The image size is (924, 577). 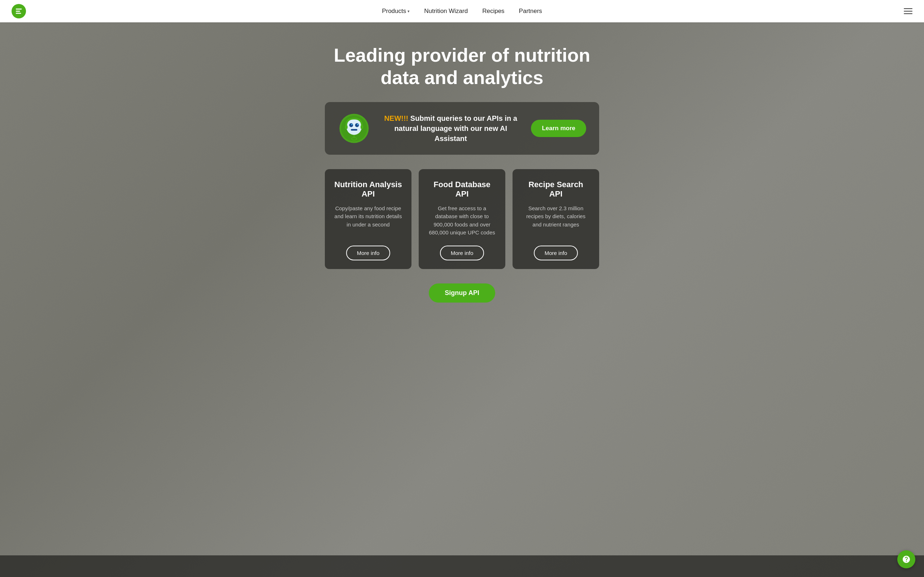 What do you see at coordinates (409, 11) in the screenshot?
I see `chevron-down-icon: ▾` at bounding box center [409, 11].